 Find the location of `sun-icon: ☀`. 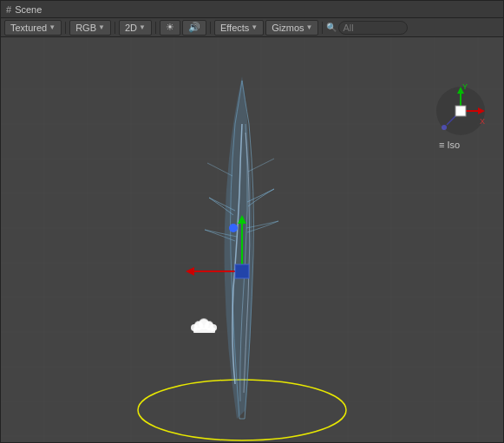

sun-icon: ☀ is located at coordinates (170, 28).